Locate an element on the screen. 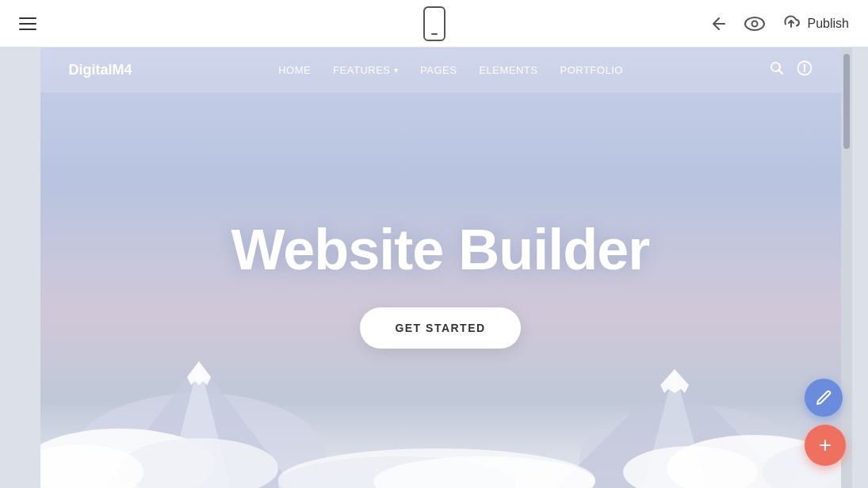 The image size is (868, 488). preview-button is located at coordinates (755, 24).